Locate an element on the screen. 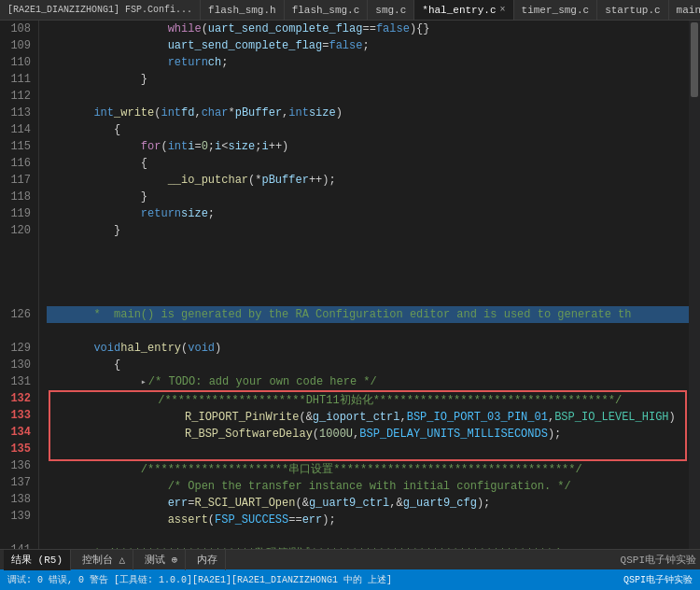 This screenshot has width=700, height=590. tab-main: main.c is located at coordinates (685, 10).